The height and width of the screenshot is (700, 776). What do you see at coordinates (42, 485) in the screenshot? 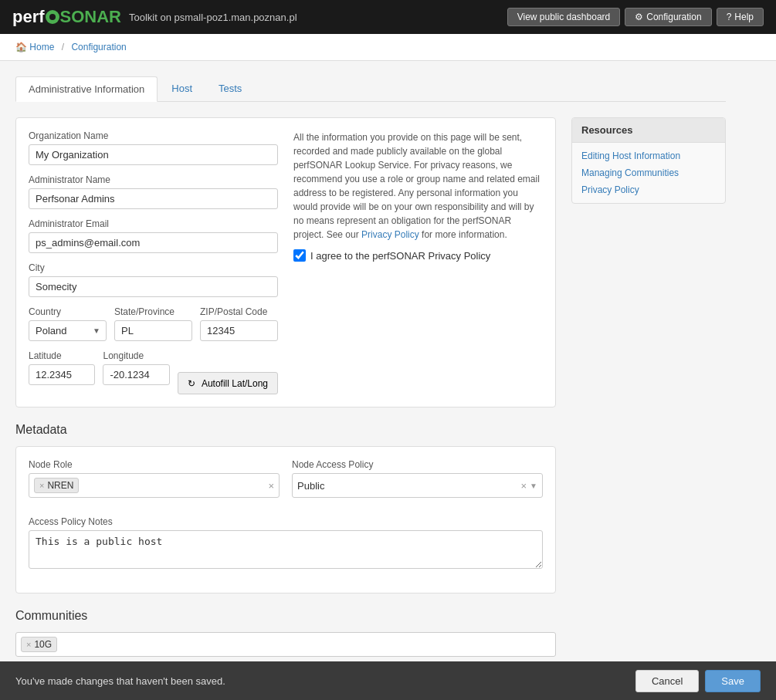
I see `tag-remove-role: ×` at bounding box center [42, 485].